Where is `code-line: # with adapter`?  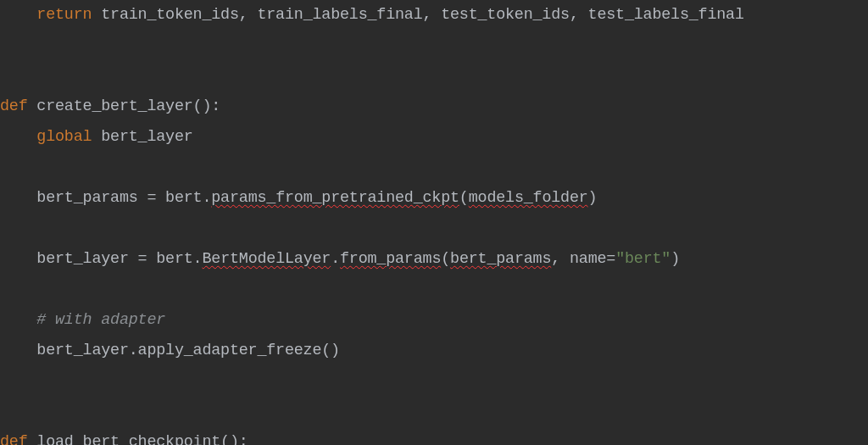 code-line: # with adapter is located at coordinates (83, 320).